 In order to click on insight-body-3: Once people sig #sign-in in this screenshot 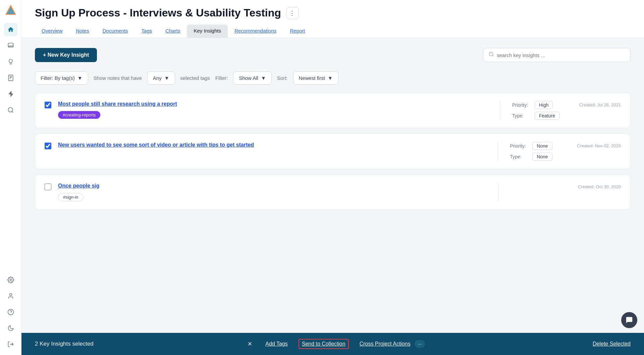, I will do `click(272, 192)`.